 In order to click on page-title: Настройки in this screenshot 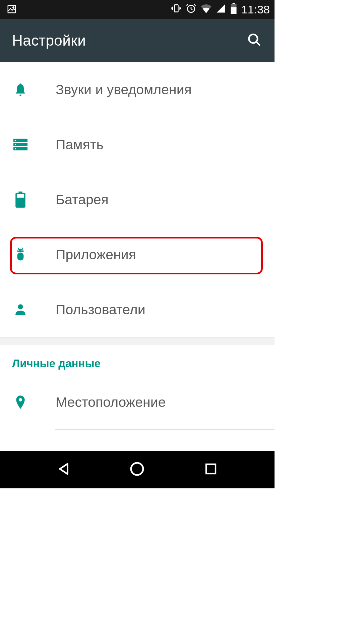, I will do `click(49, 41)`.